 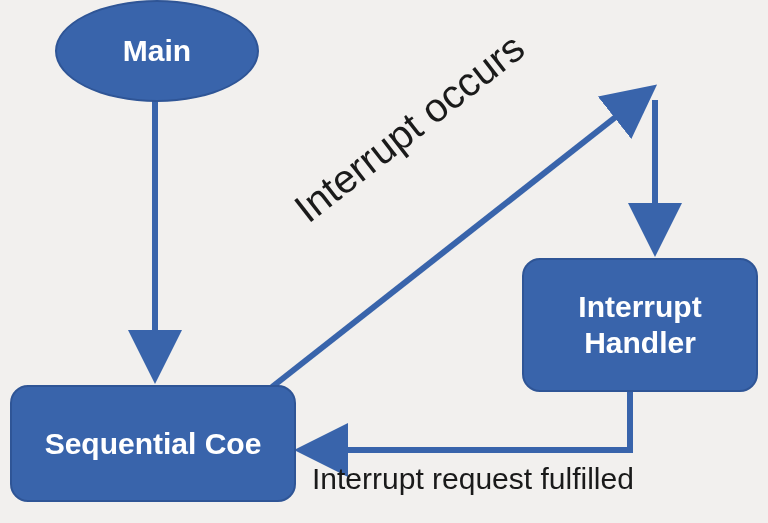 What do you see at coordinates (410, 128) in the screenshot?
I see `edge-label-interrupt-occurs: Interrupt occurs` at bounding box center [410, 128].